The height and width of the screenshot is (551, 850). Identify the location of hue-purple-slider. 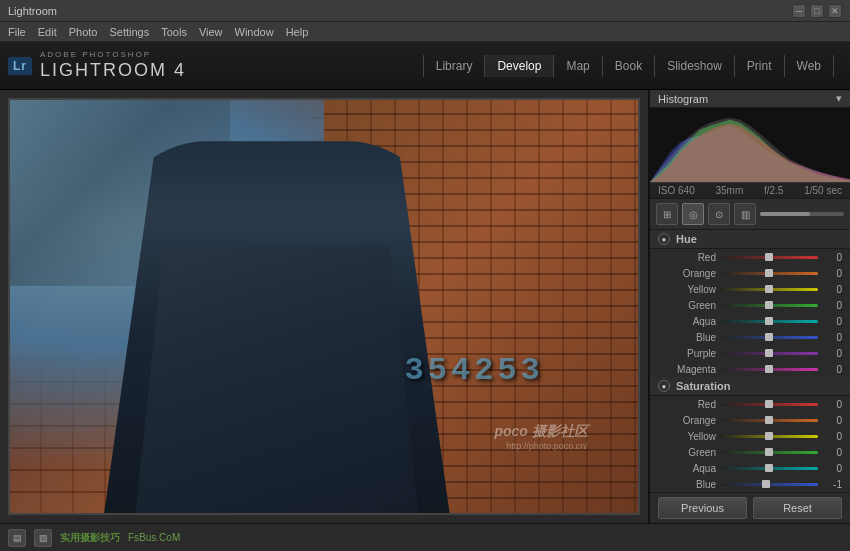
(769, 354).